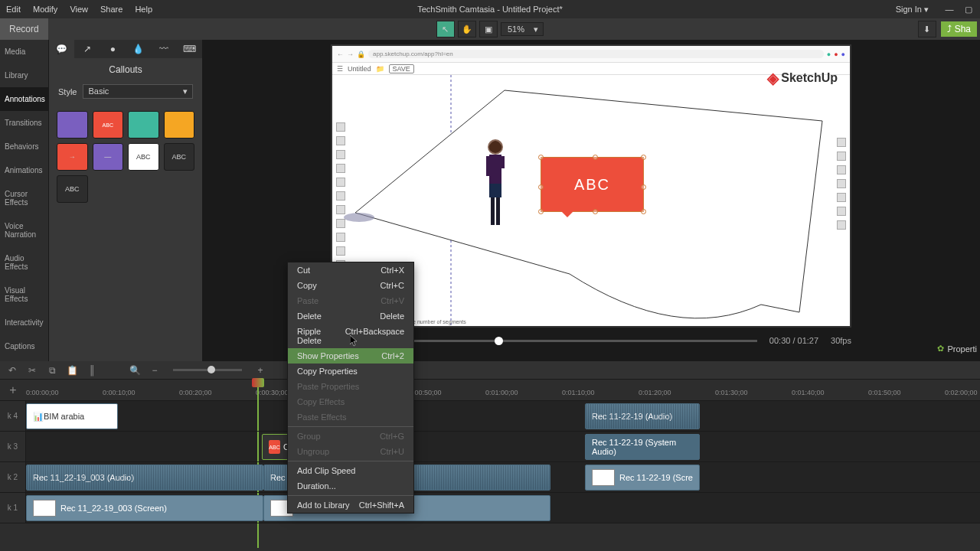 The image size is (980, 551). I want to click on select-tool-icon: ↖, so click(446, 29).